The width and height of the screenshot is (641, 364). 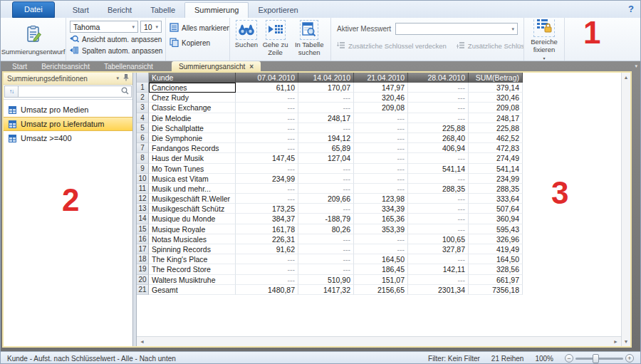 I want to click on value-cell: 595,43, so click(x=496, y=229).